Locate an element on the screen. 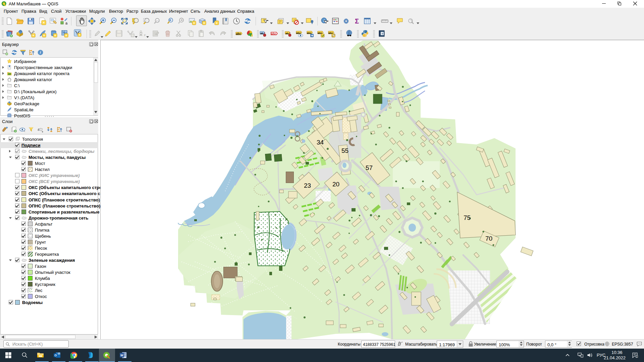 The height and width of the screenshot is (362, 644). svg-text: 20 is located at coordinates (336, 184).